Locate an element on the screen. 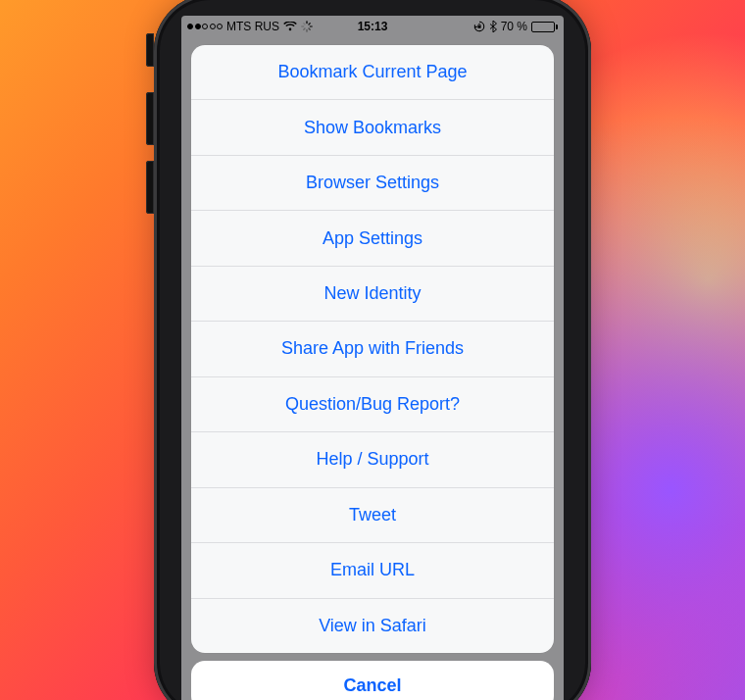 This screenshot has width=745, height=700. action-sheet-item-label: Show Bookmarks is located at coordinates (372, 127).